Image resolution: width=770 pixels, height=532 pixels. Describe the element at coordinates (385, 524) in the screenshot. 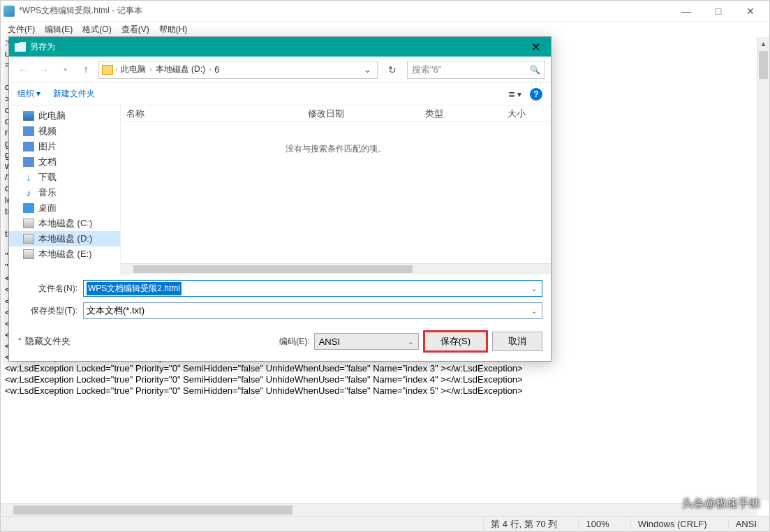

I see `statusbar: 第 4 行, 第 70 列 100% Windows (CRLF) ANSI` at that location.